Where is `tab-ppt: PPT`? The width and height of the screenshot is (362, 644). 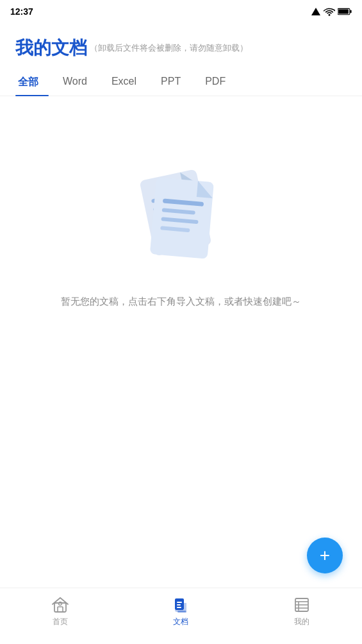 tab-ppt: PPT is located at coordinates (174, 83).